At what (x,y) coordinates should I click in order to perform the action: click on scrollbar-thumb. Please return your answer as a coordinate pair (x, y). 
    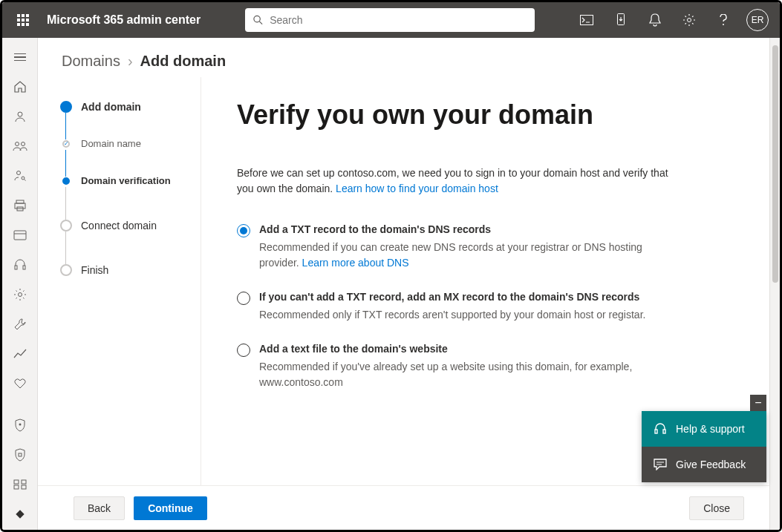
    Looking at the image, I should click on (775, 164).